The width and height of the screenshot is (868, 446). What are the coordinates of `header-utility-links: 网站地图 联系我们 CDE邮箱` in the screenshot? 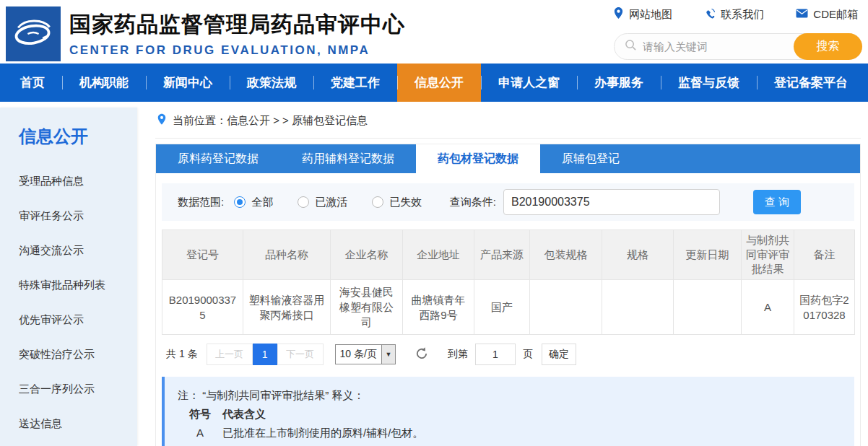 It's located at (735, 14).